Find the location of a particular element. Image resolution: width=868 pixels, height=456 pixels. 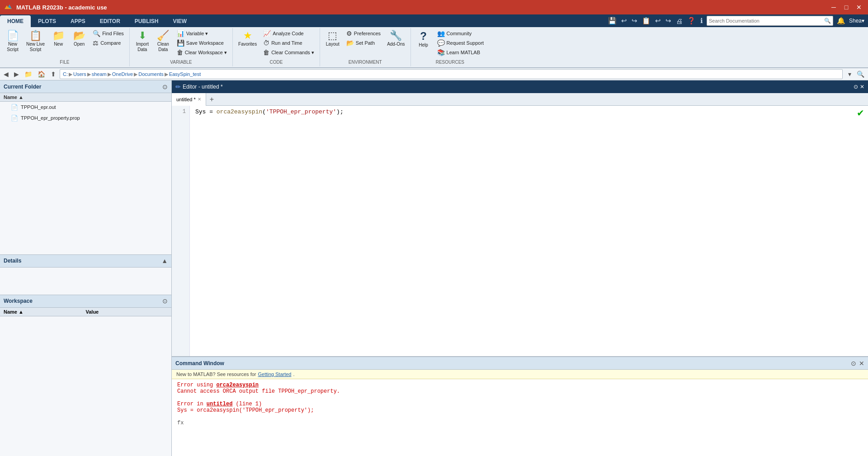

help-button: ? Help is located at coordinates (424, 39).